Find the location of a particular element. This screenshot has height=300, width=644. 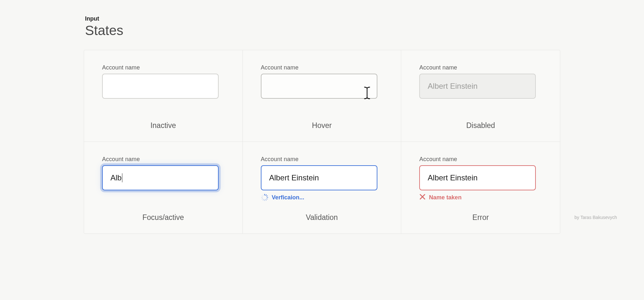

state-caption: Disabled is located at coordinates (480, 122).